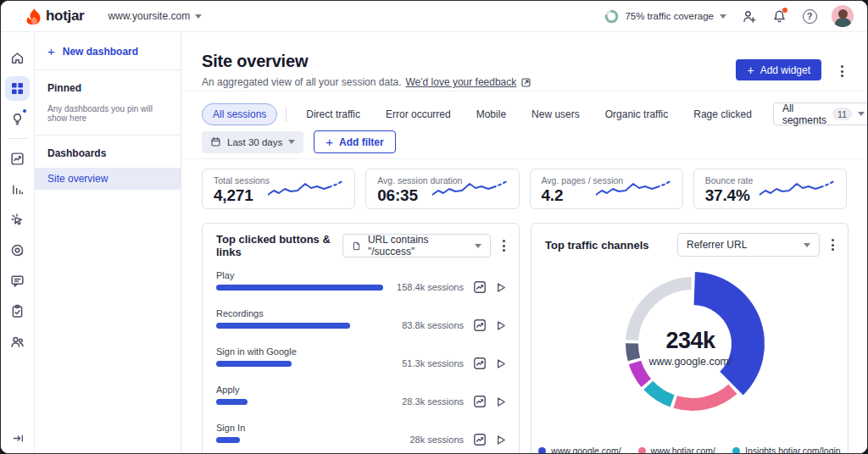 Image resolution: width=868 pixels, height=454 pixels. What do you see at coordinates (665, 17) in the screenshot?
I see `traffic-coverage-dropdown: 75% traffic coverage` at bounding box center [665, 17].